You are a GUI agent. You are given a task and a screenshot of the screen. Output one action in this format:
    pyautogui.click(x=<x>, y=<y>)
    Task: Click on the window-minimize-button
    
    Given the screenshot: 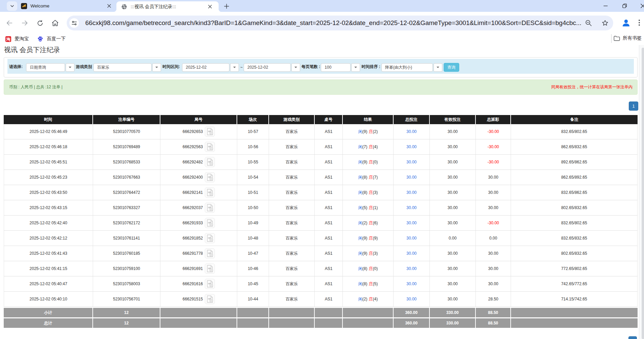 What is the action you would take?
    pyautogui.click(x=605, y=6)
    